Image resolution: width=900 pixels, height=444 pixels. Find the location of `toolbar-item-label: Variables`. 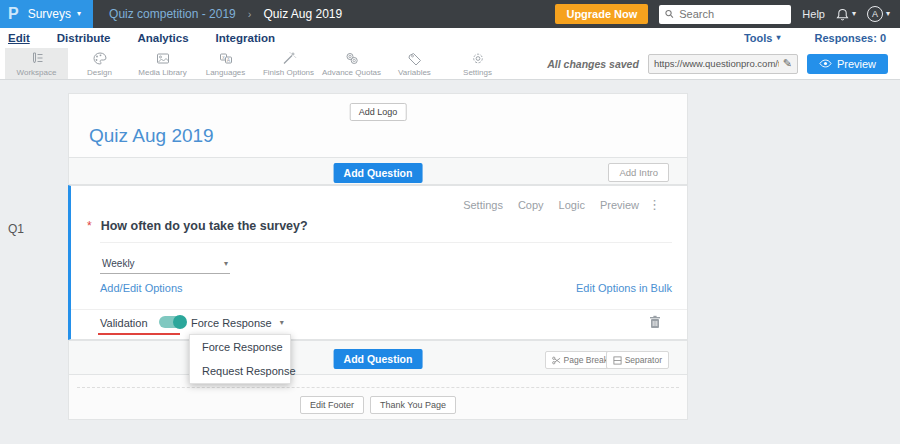

toolbar-item-label: Variables is located at coordinates (414, 72).